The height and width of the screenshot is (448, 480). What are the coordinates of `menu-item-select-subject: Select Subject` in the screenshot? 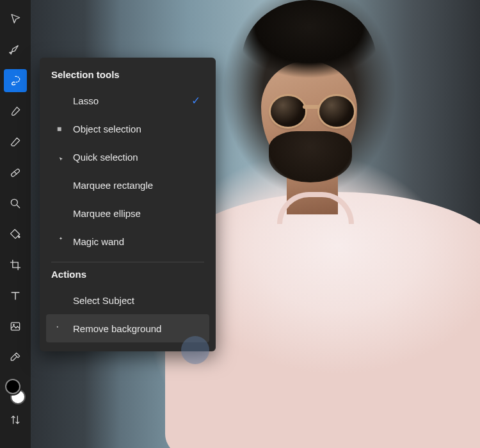 It's located at (128, 300).